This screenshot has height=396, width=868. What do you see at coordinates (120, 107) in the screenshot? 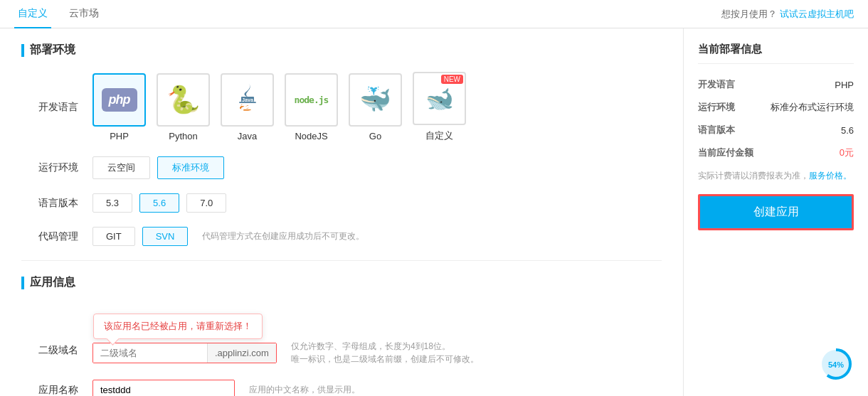
I see `lang-php: php PHP` at bounding box center [120, 107].